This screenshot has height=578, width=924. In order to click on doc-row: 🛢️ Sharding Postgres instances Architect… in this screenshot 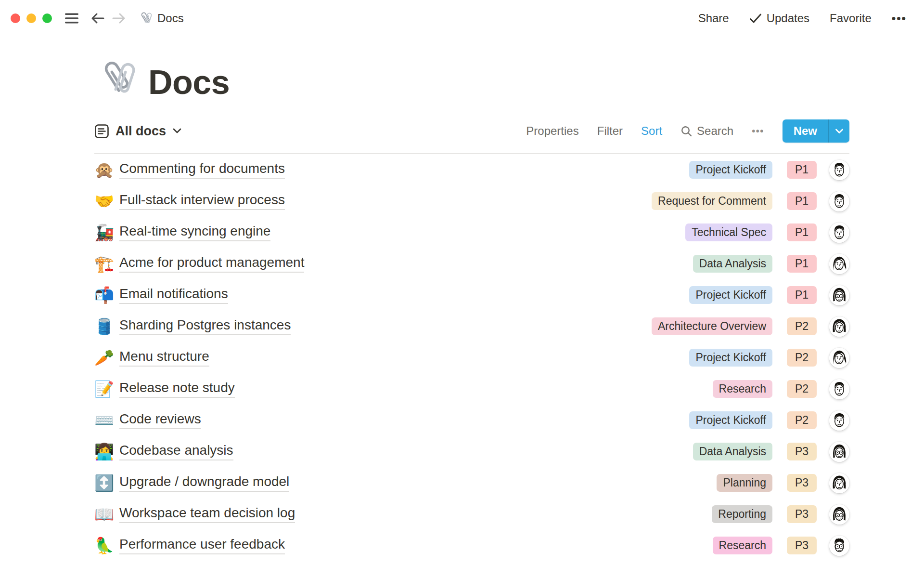, I will do `click(472, 327)`.